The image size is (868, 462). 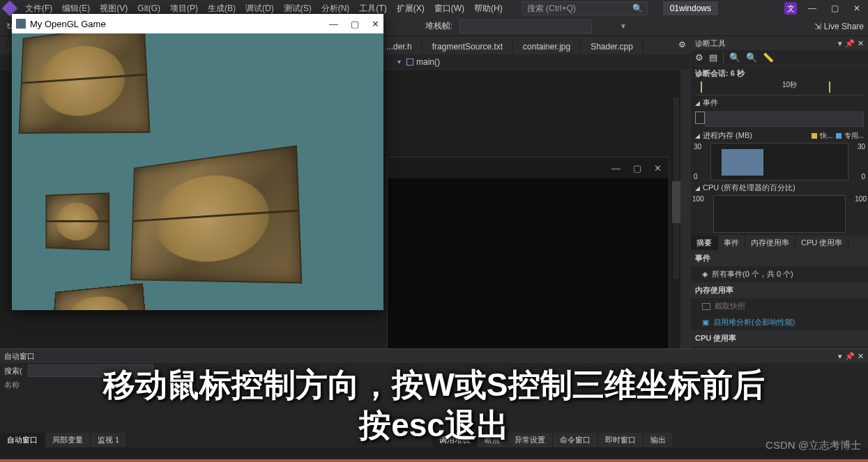 What do you see at coordinates (704, 242) in the screenshot?
I see `subtab-summary: 摘要` at bounding box center [704, 242].